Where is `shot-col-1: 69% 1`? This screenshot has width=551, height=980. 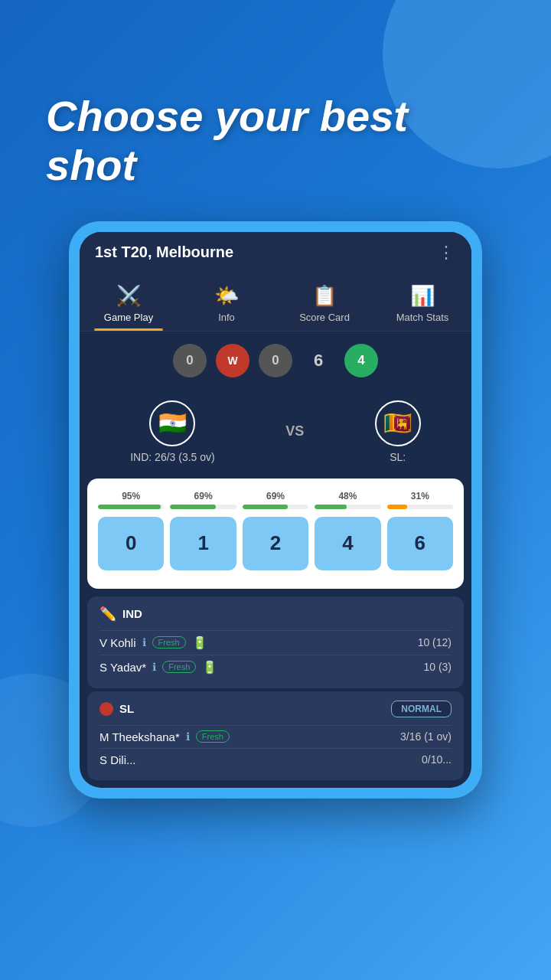 shot-col-1: 69% 1 is located at coordinates (203, 531).